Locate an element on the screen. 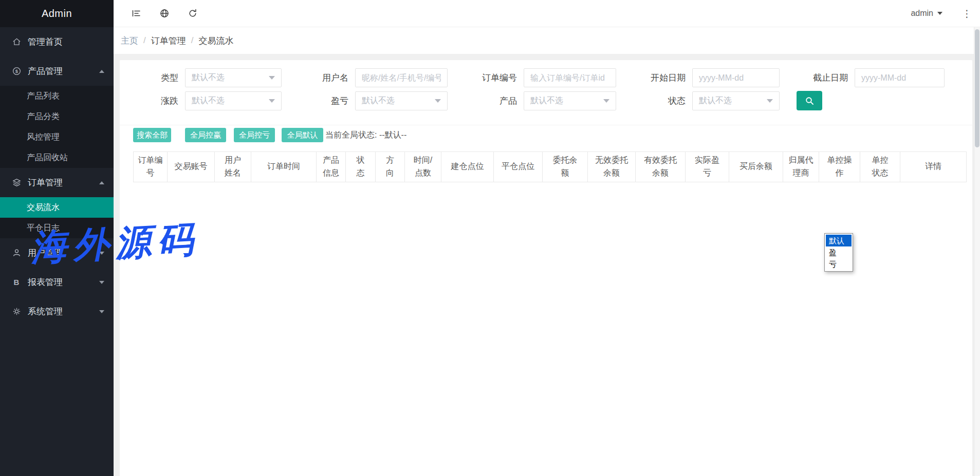 Image resolution: width=980 pixels, height=476 pixels. sidebar-item-products: $产品管理 is located at coordinates (57, 71).